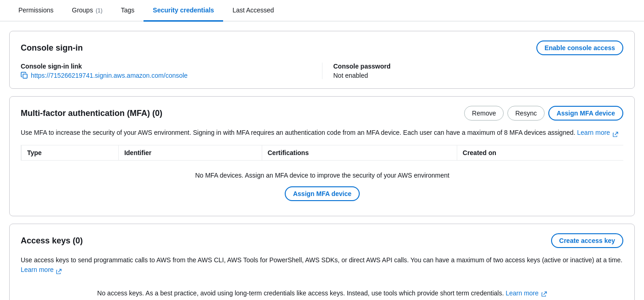  Describe the element at coordinates (322, 260) in the screenshot. I see `access-keys-desc-text: Use access keys to send programmatic cal…` at that location.